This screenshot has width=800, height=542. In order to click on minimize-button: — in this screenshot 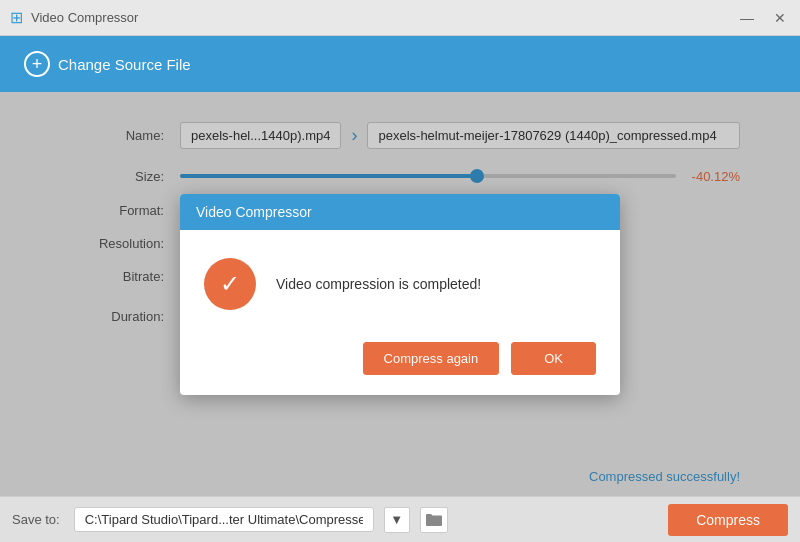, I will do `click(747, 18)`.